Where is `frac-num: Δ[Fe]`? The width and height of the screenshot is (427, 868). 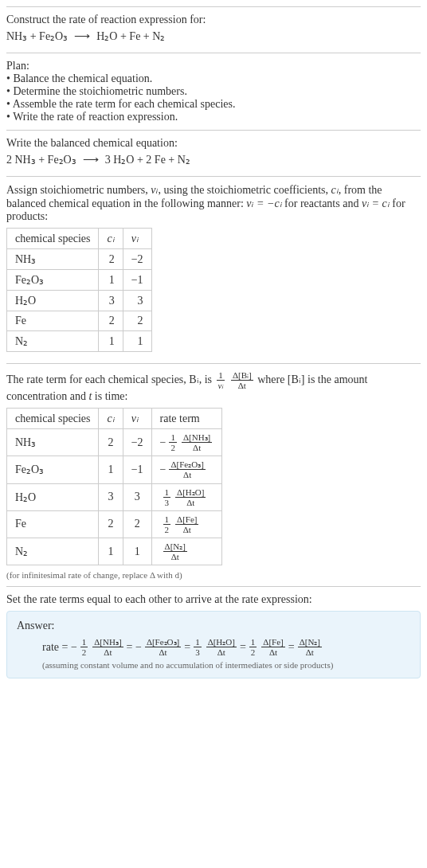
frac-num: Δ[Fe] is located at coordinates (186, 519).